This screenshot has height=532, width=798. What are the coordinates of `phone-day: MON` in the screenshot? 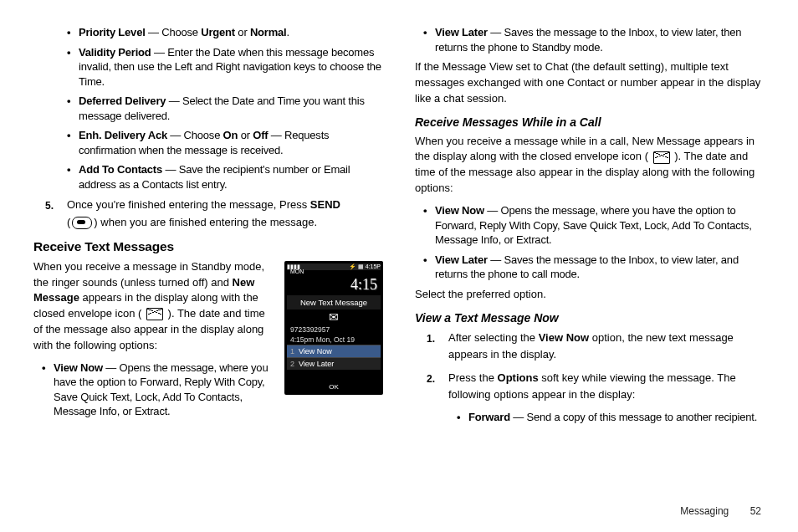 It's located at (334, 271).